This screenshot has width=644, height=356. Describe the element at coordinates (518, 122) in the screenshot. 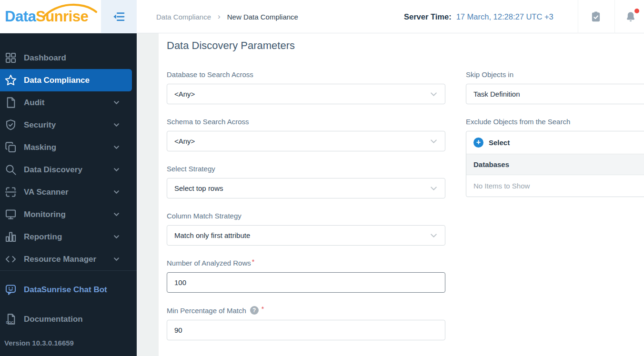

I see `field-label: Exclude Objects from the Search` at that location.